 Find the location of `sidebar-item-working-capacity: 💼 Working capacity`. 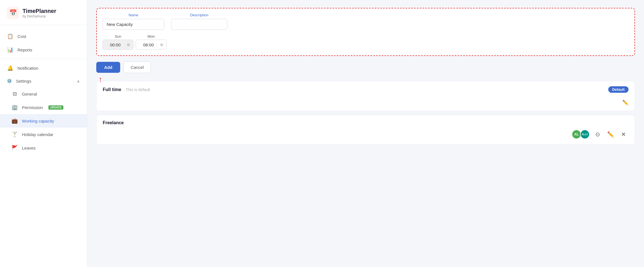

sidebar-item-working-capacity: 💼 Working capacity is located at coordinates (43, 121).